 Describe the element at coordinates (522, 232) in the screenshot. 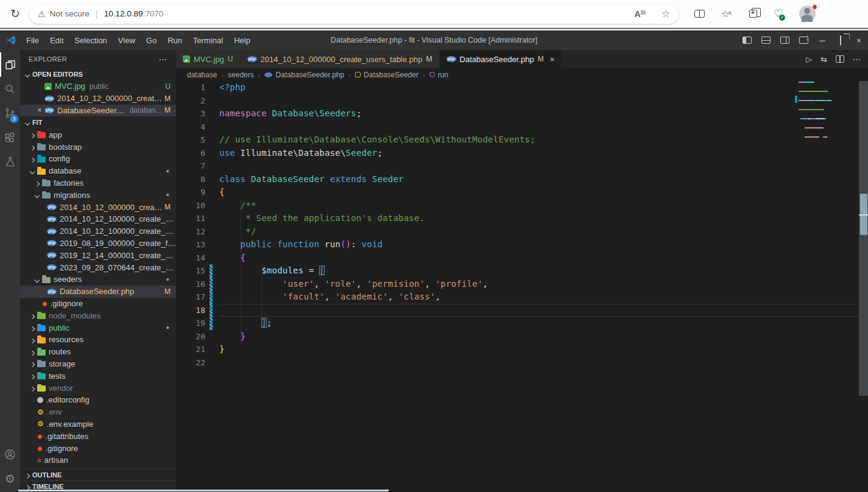

I see `code-line-12: 12 */` at that location.